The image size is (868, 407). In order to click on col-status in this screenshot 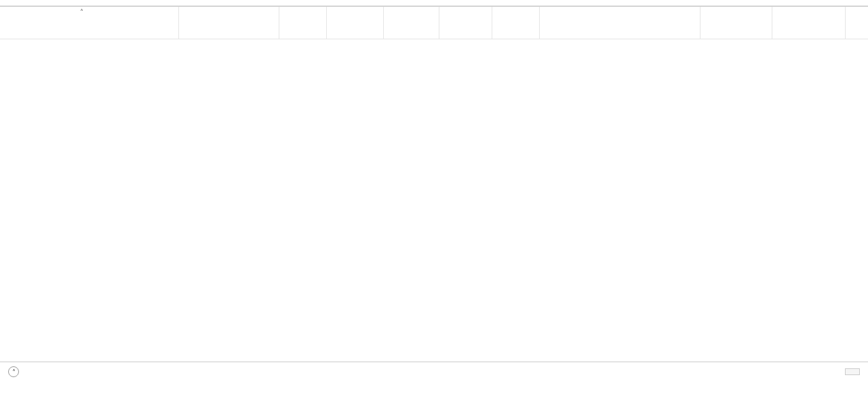, I will do `click(229, 23)`.